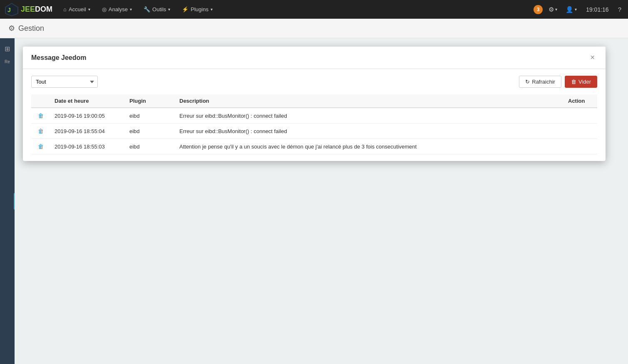 This screenshot has width=628, height=364. Describe the element at coordinates (41, 146) in the screenshot. I see `row3-delete-button: 🗑` at that location.